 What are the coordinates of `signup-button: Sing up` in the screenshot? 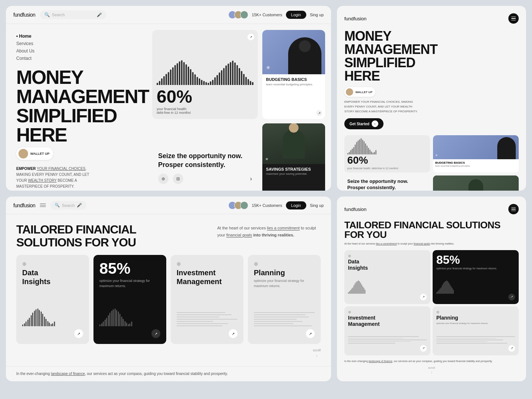 It's located at (317, 15).